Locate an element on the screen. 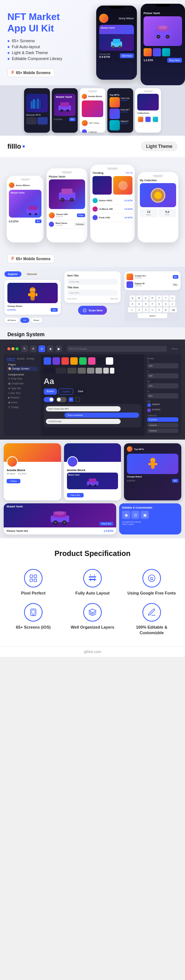 This screenshot has height=980, width=185. collection-btn-1: Cartoon is located at coordinates (163, 420).